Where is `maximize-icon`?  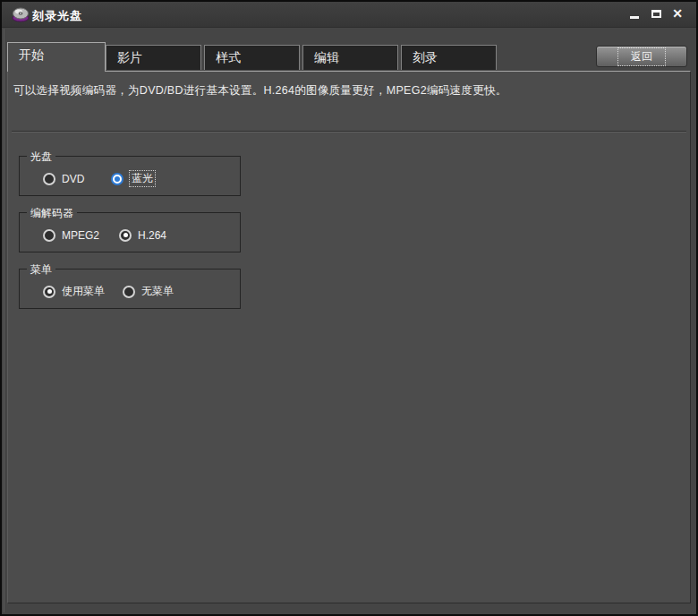 maximize-icon is located at coordinates (657, 14).